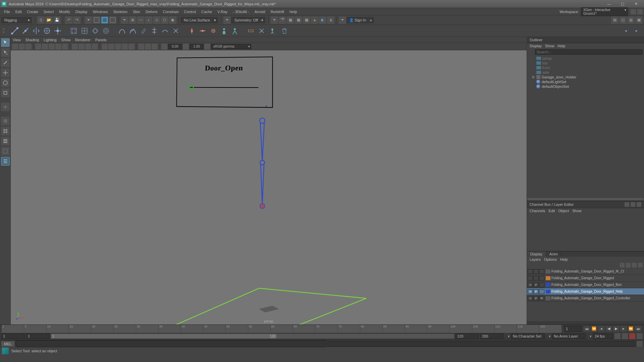  I want to click on menu-select: Select, so click(49, 12).